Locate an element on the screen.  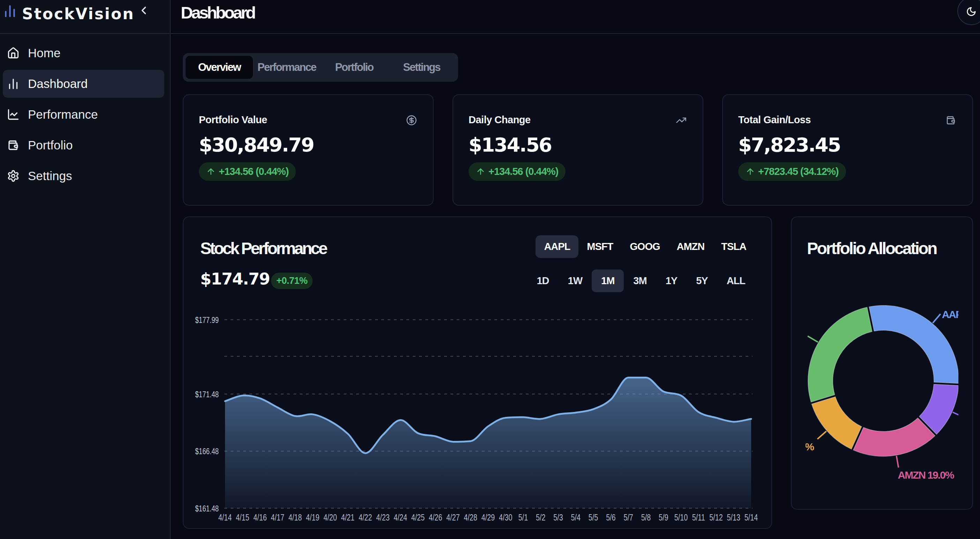
theme-toggle-button is located at coordinates (969, 13).